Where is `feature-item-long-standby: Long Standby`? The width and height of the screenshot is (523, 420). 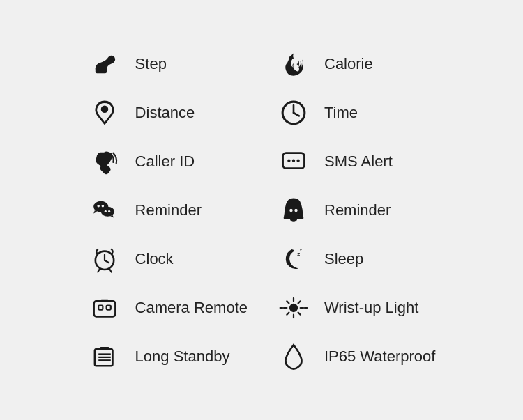
feature-item-long-standby: Long Standby is located at coordinates (167, 357).